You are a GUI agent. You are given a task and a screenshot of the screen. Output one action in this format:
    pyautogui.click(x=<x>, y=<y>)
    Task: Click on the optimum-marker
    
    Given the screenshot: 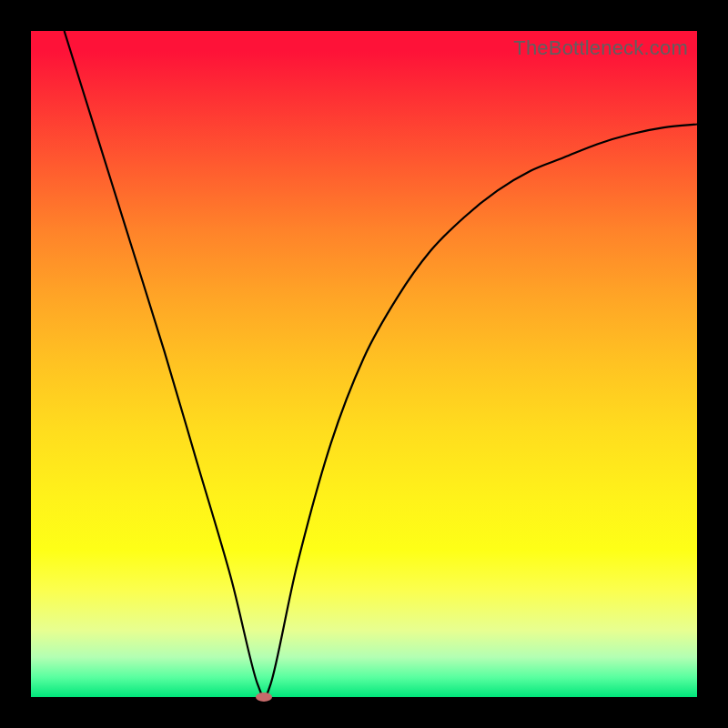 What is the action you would take?
    pyautogui.click(x=264, y=697)
    